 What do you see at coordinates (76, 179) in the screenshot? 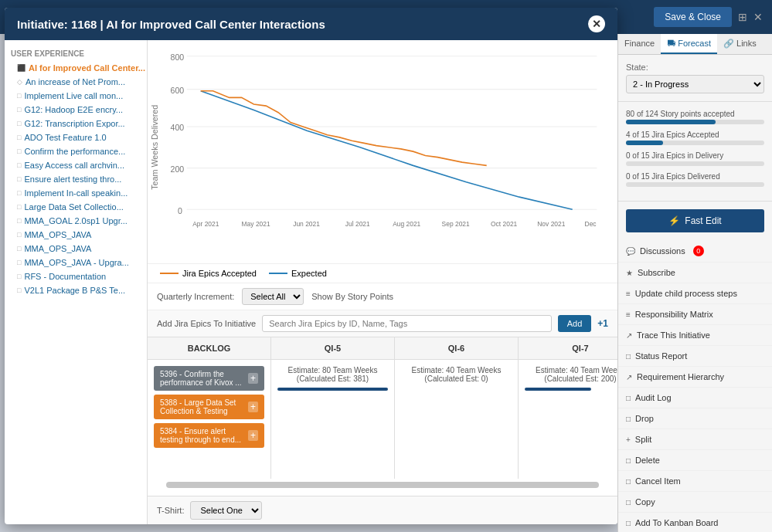
I see `sidebar-item-ensure-alert: □Ensure alert testing thro...` at bounding box center [76, 179].